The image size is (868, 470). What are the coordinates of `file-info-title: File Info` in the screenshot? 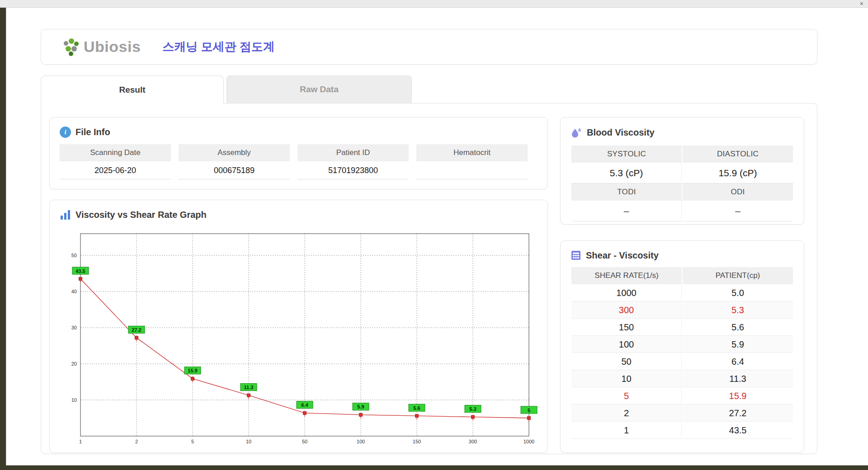 It's located at (93, 132).